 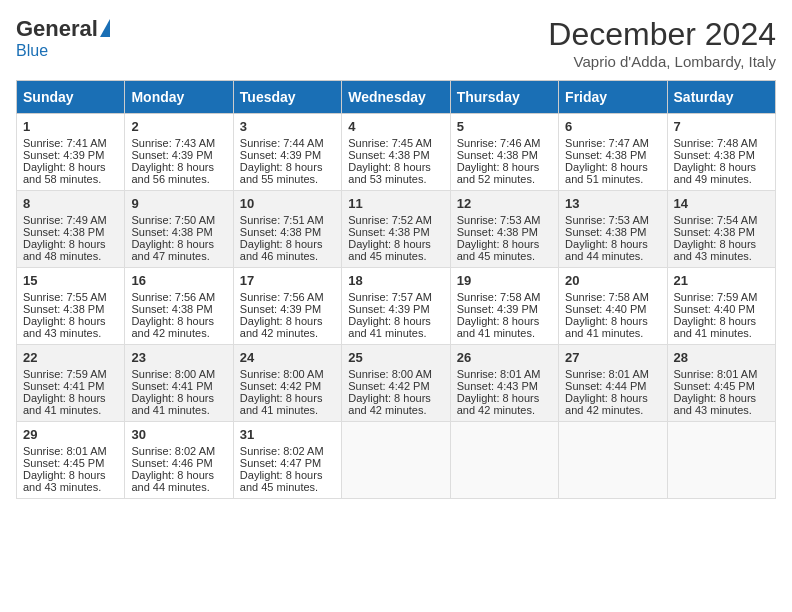 I want to click on sunrise-label: Sunrise: 7:56 AM, so click(x=173, y=297).